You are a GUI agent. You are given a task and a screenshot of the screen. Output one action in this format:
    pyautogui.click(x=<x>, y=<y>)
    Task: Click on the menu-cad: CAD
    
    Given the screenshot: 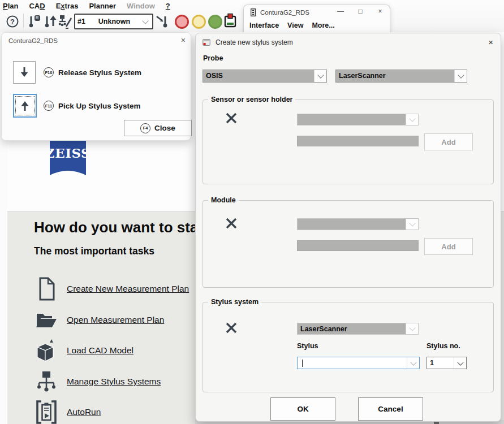 What is the action you would take?
    pyautogui.click(x=37, y=6)
    